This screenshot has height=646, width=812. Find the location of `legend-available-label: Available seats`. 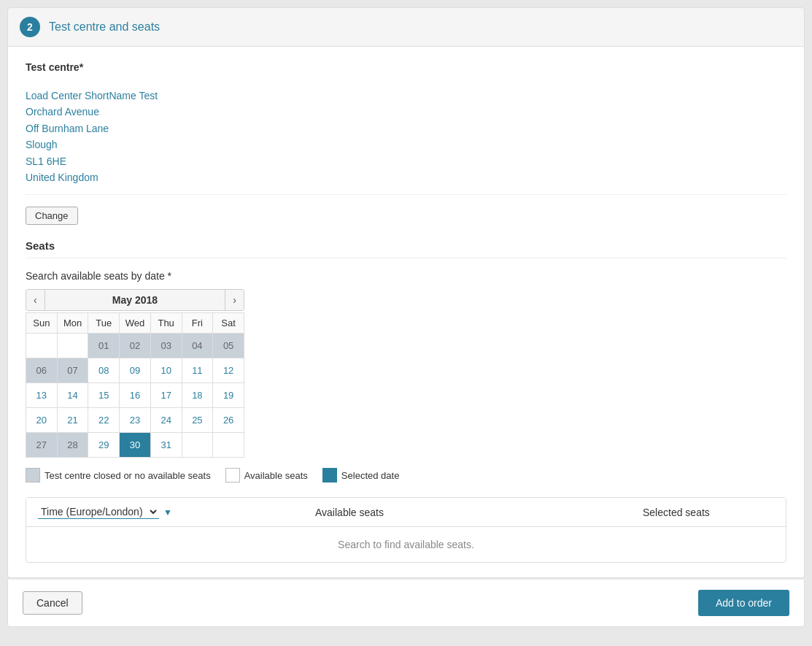

legend-available-label: Available seats is located at coordinates (276, 476).